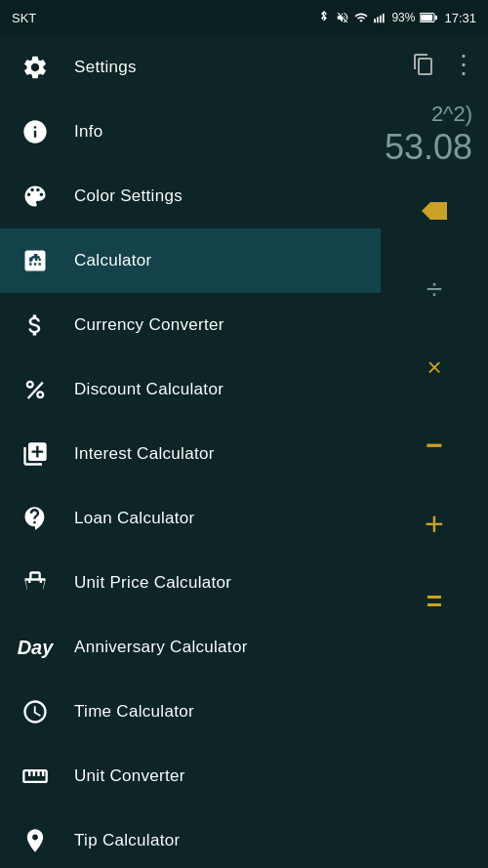 This screenshot has height=868, width=488. What do you see at coordinates (190, 67) in the screenshot?
I see `sidebar-item-settings: Settings` at bounding box center [190, 67].